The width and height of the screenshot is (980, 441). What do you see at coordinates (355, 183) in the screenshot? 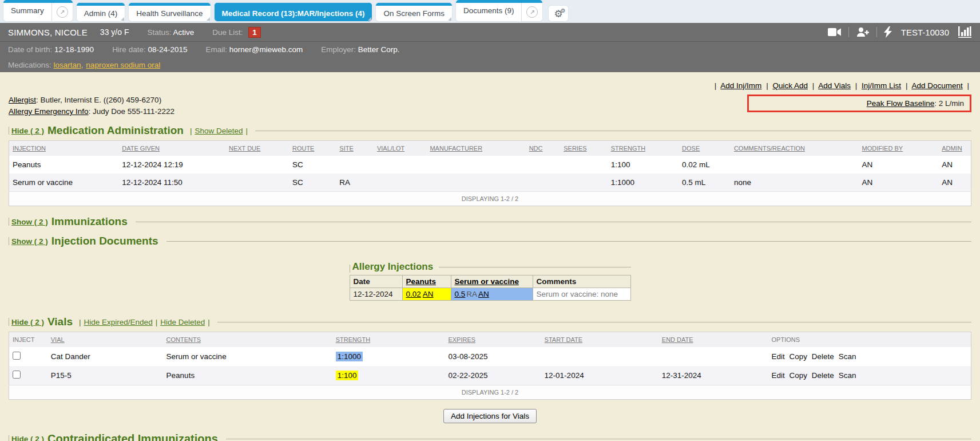
I see `cell-site: RA` at bounding box center [355, 183].